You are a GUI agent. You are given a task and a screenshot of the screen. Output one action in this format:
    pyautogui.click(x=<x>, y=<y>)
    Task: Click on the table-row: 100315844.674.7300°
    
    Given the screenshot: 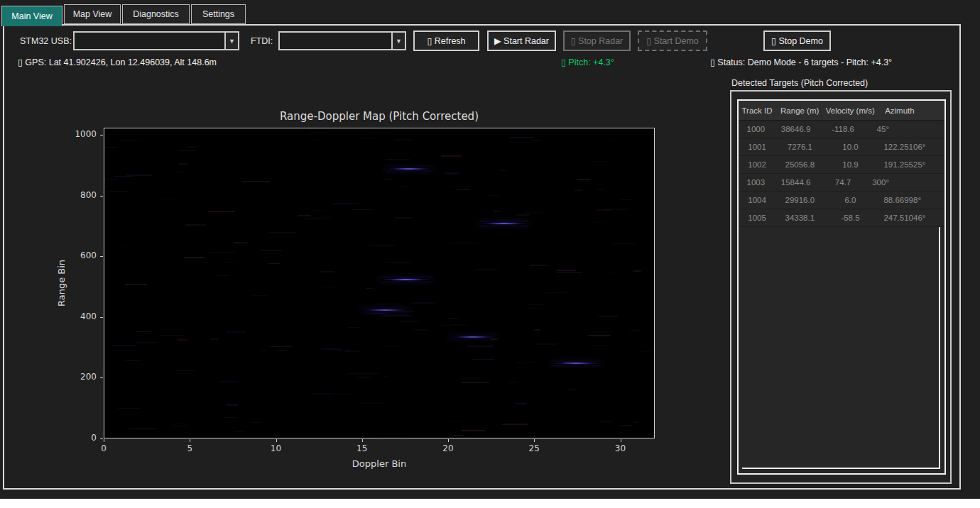 What is the action you would take?
    pyautogui.click(x=842, y=183)
    